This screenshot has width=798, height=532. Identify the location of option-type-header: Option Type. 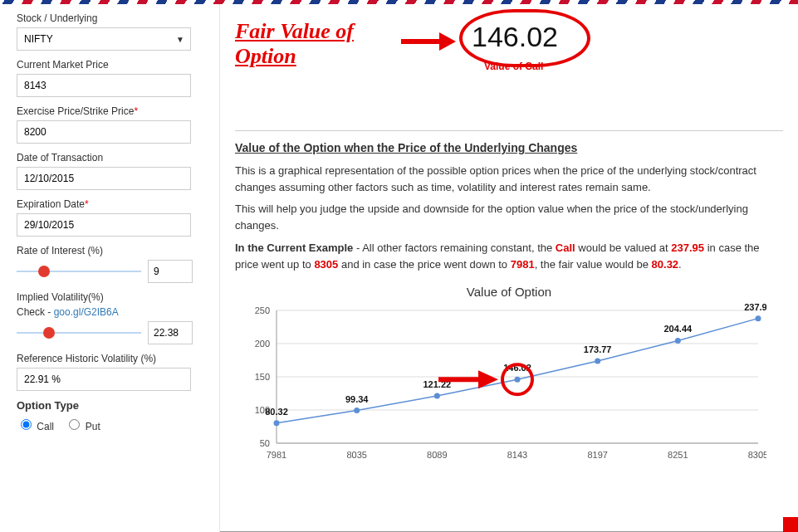
(112, 405).